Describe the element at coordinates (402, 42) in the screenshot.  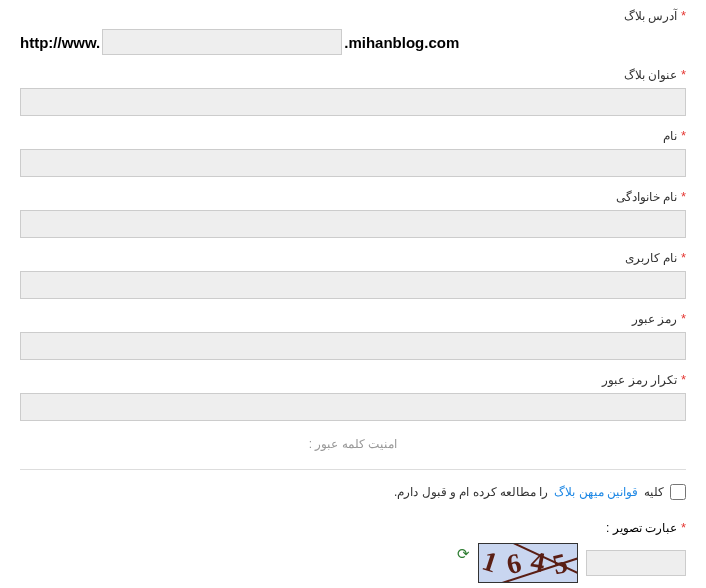
I see `url-suffix: .mihanblog.com` at that location.